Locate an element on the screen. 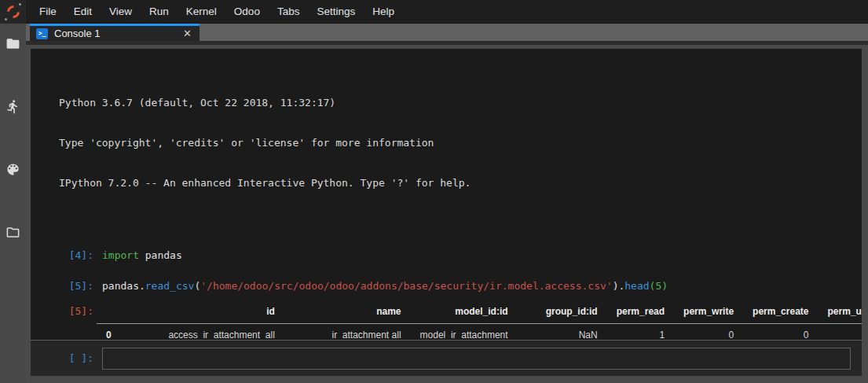 The height and width of the screenshot is (383, 868). df-cell: ir_attachment all is located at coordinates (347, 332).